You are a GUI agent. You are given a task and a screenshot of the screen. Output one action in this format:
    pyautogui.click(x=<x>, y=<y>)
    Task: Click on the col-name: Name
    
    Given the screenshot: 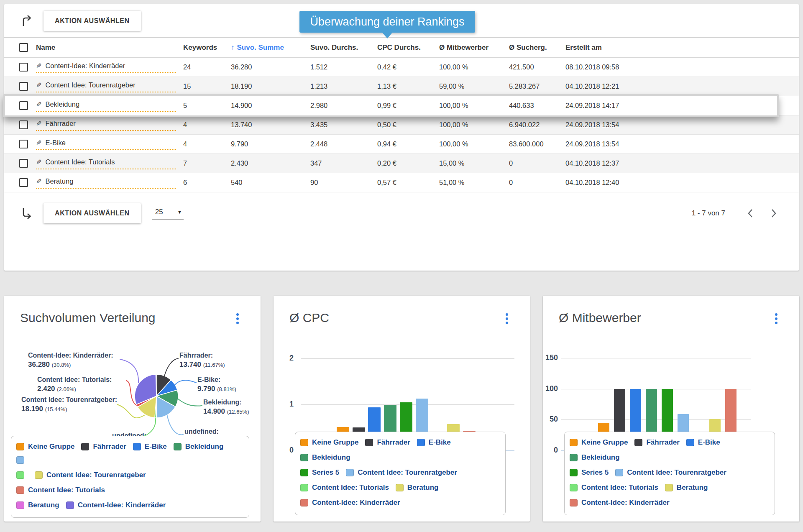 What is the action you would take?
    pyautogui.click(x=110, y=48)
    